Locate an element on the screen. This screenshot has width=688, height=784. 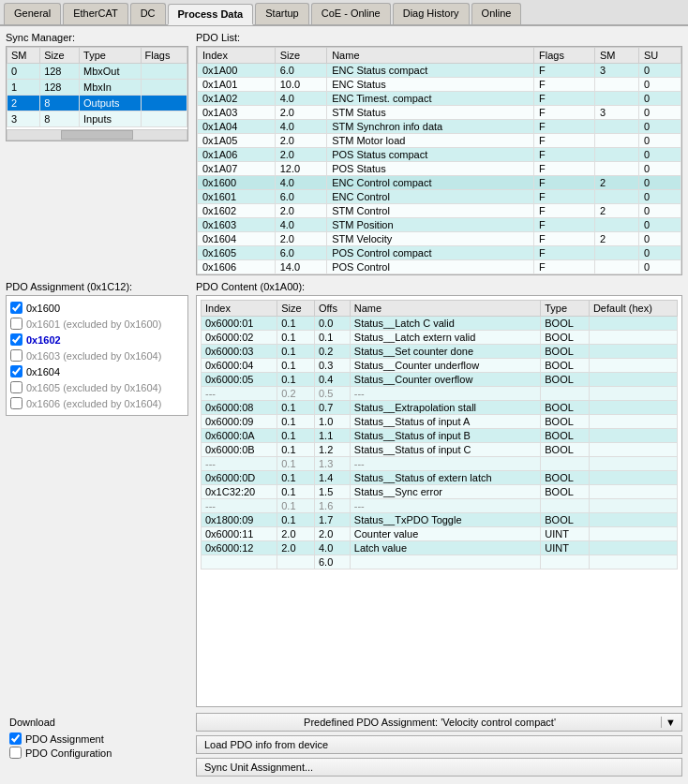
tab-diag-history: Diag History is located at coordinates (431, 13).